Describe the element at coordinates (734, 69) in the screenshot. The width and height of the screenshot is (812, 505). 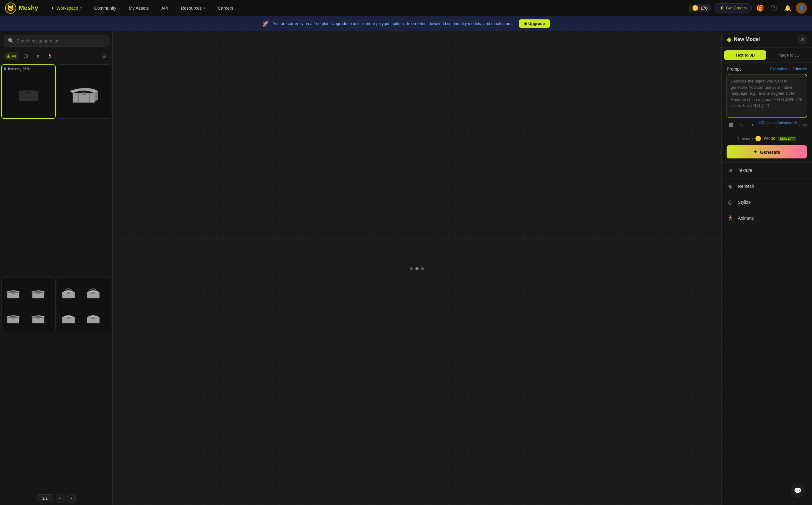
I see `prompt-label: Prompt` at that location.